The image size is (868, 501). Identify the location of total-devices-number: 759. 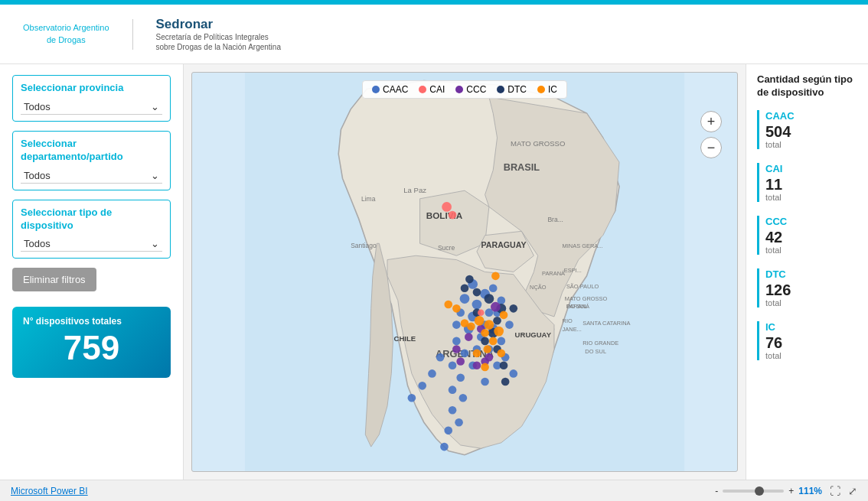
(92, 349).